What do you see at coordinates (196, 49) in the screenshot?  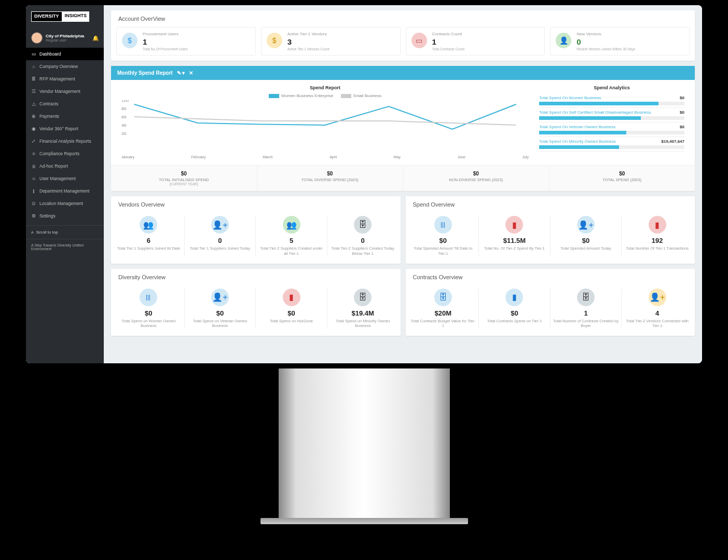 I see `kpi-sublabel: Total No.Of Procurment Users` at bounding box center [196, 49].